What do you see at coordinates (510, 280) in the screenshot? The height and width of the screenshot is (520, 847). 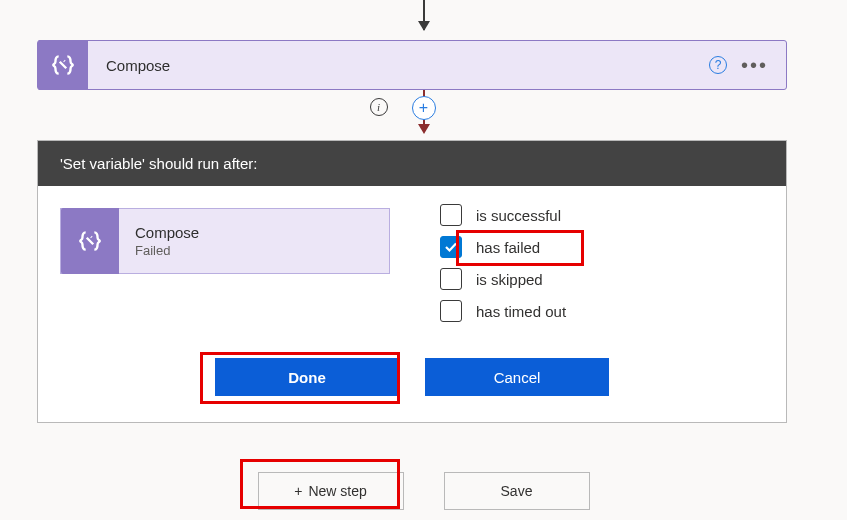 I see `option-label: is skipped` at bounding box center [510, 280].